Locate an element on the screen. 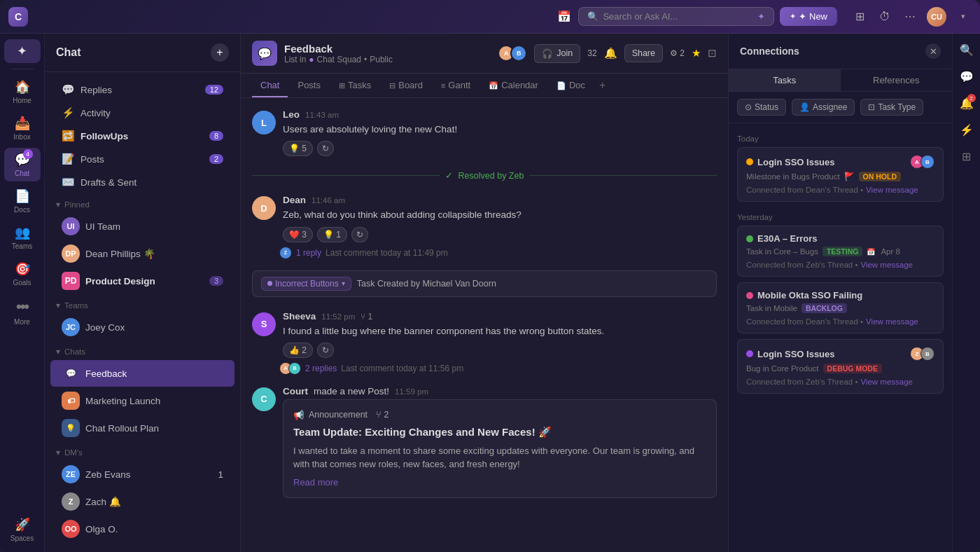  calendar-icon: 📅 is located at coordinates (564, 17).